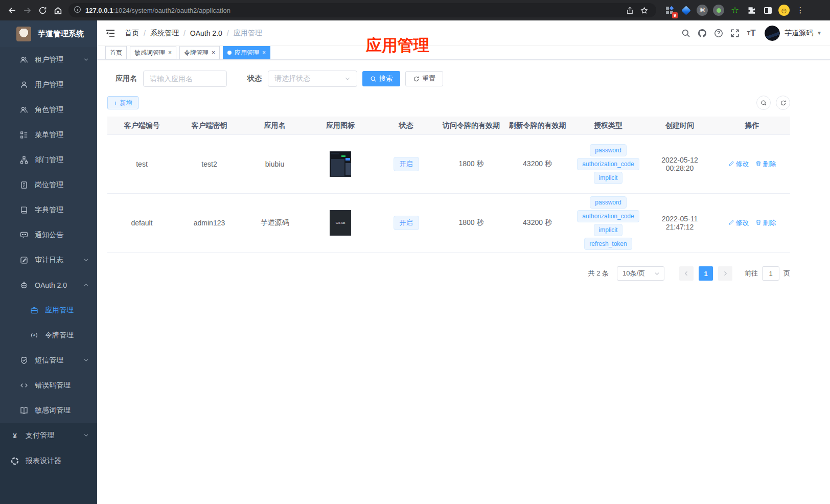 Image resolution: width=830 pixels, height=504 pixels. What do you see at coordinates (538, 164) in the screenshot?
I see `cell-refresh-token-ttl: 43200 秒` at bounding box center [538, 164].